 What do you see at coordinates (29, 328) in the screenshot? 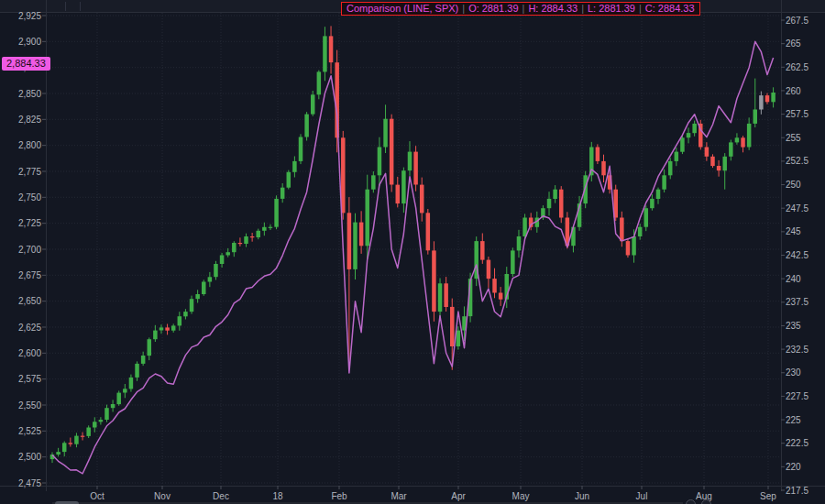
I see `left-axis-label: 2,625` at bounding box center [29, 328].